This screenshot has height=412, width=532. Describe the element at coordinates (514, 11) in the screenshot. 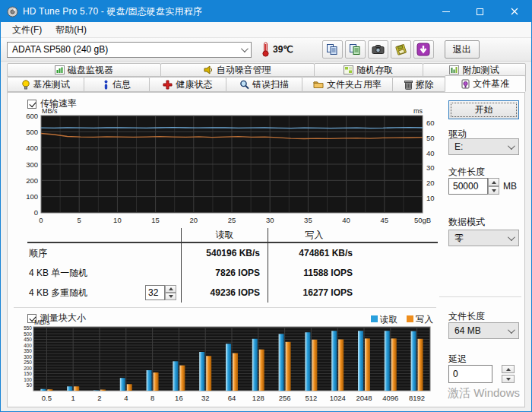

I see `close-button` at that location.